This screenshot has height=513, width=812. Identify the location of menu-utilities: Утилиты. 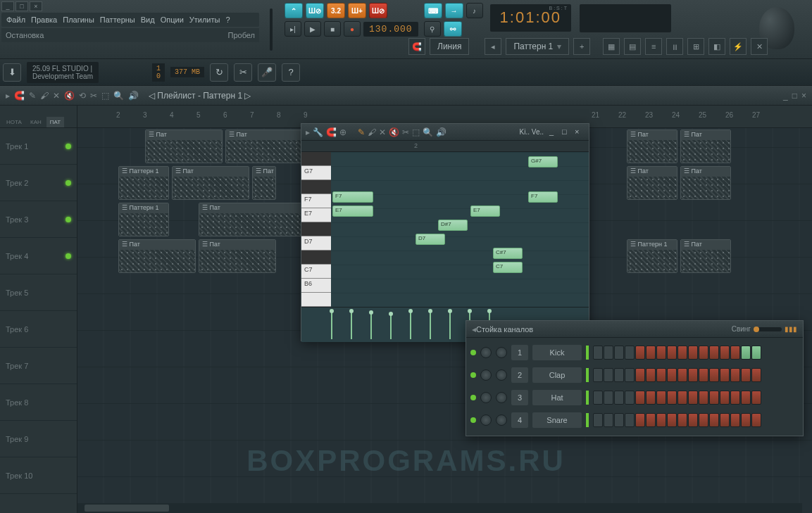
(205, 20).